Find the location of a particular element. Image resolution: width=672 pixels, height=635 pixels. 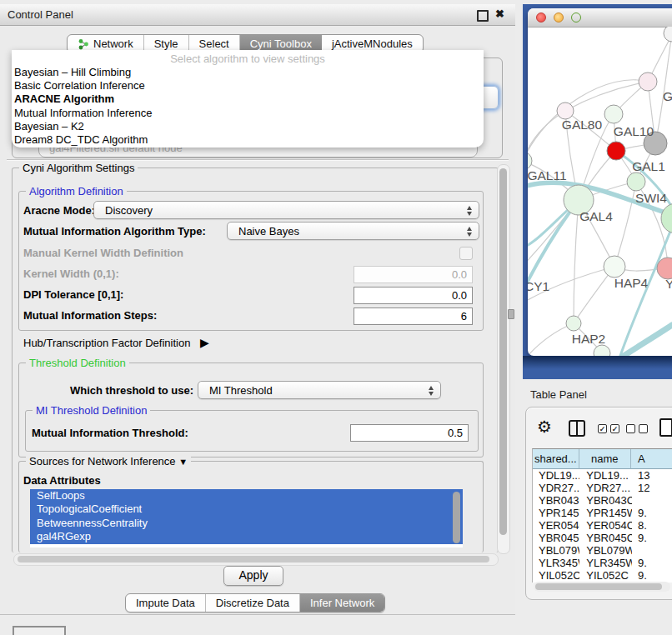

control-panel-title: Control Panel is located at coordinates (40, 15).